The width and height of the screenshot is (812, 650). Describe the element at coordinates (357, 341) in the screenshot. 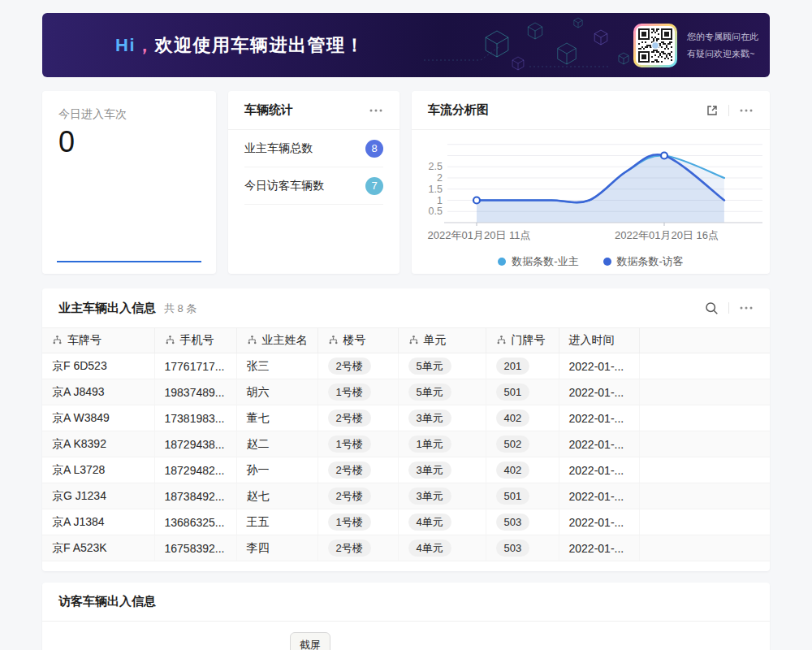

I see `column-header-3: 楼号` at that location.